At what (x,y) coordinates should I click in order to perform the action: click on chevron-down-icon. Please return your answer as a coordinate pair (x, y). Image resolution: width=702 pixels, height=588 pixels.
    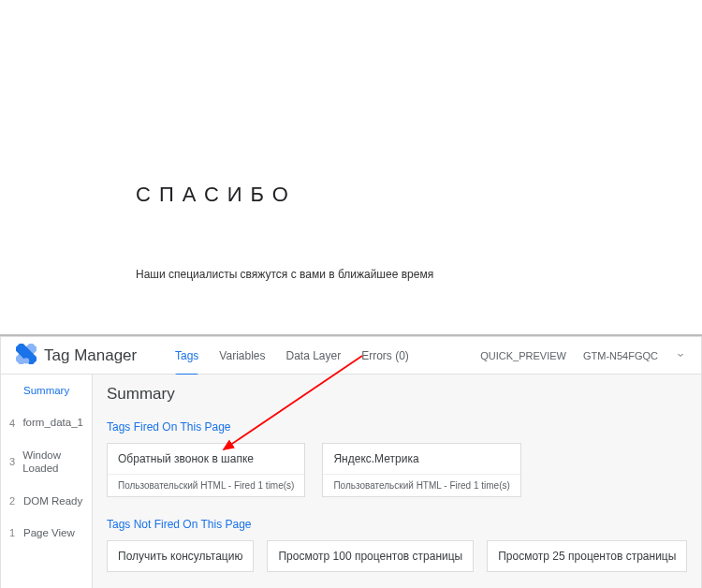
    Looking at the image, I should click on (680, 356).